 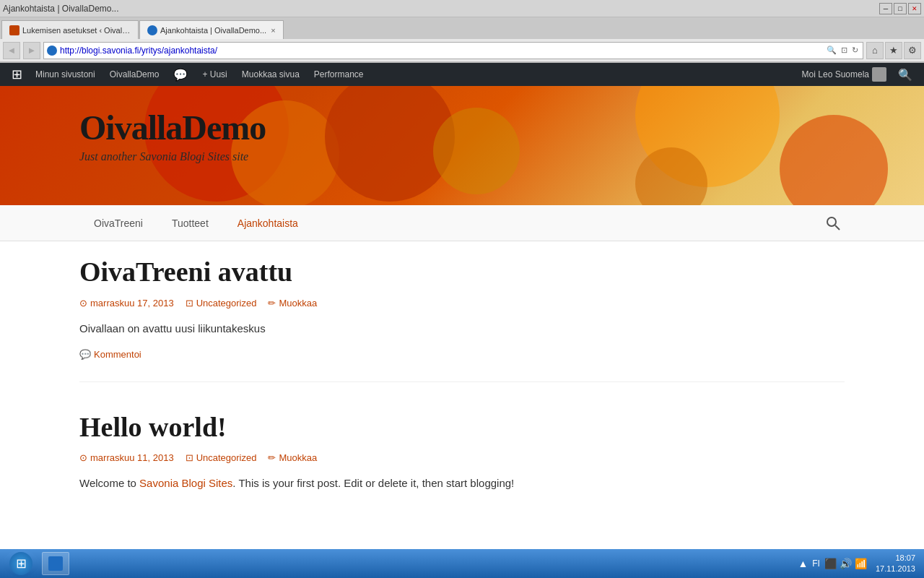 What do you see at coordinates (905, 74) in the screenshot?
I see `admin-search-btn: 🔍` at bounding box center [905, 74].